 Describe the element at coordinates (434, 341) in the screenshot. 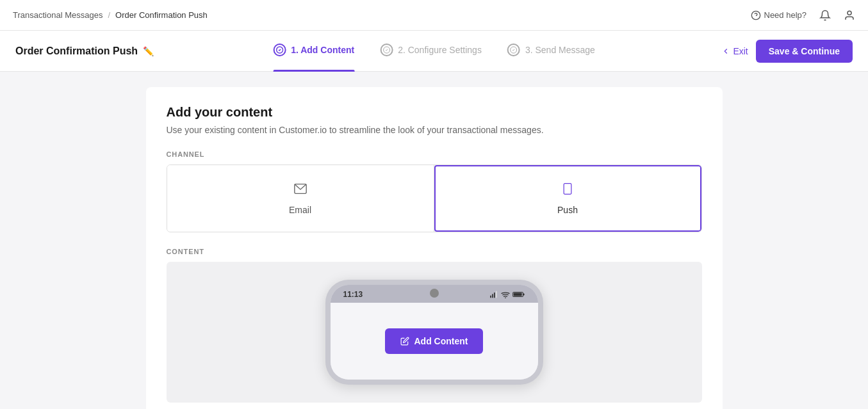

I see `phone-content-area: Add Content` at that location.